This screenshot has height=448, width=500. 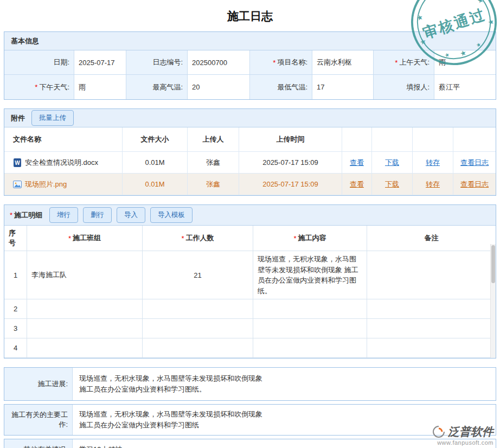 I want to click on row-team: 李海施工队, so click(x=85, y=276).